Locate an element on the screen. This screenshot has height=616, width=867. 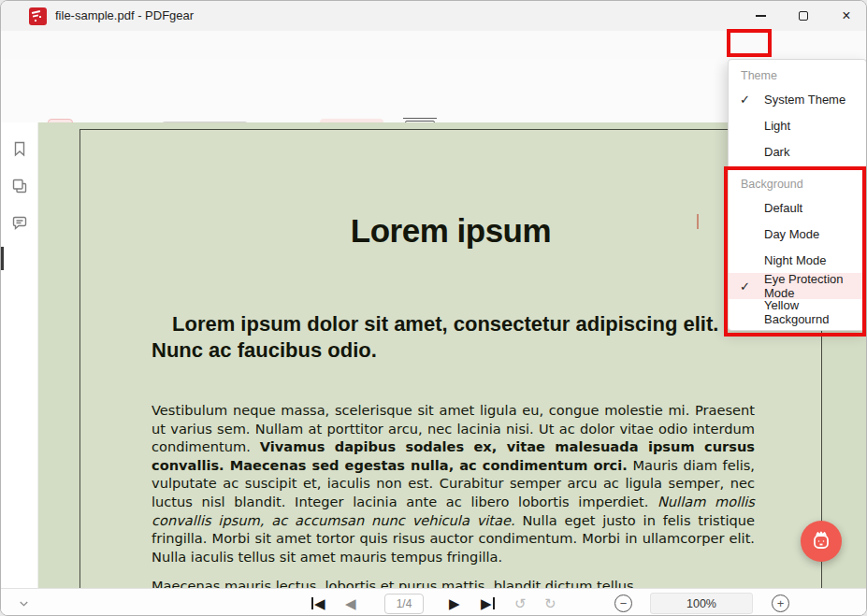
first-page-button: ◀ is located at coordinates (318, 602).